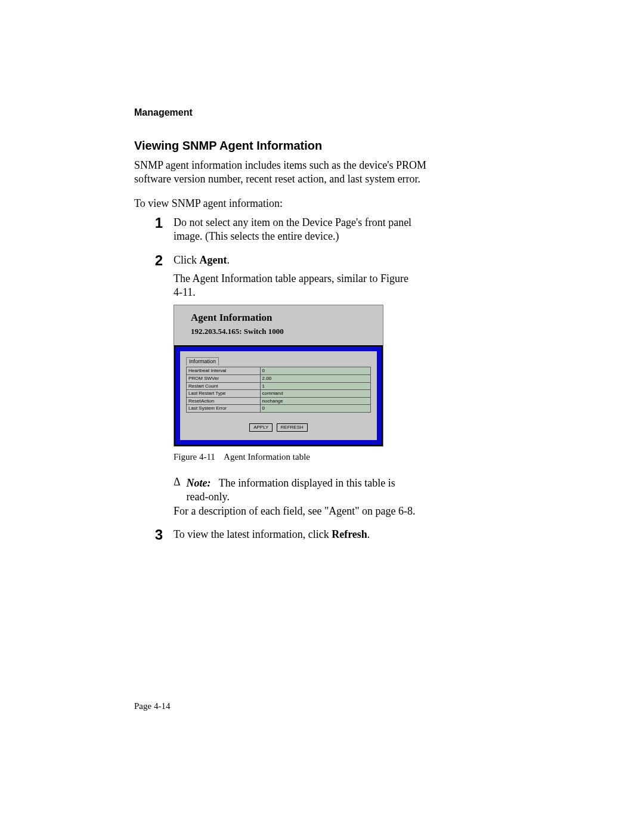 This screenshot has height=833, width=644. What do you see at coordinates (345, 233) in the screenshot?
I see `step-1: 1 Do not select any item on the Device P…` at bounding box center [345, 233].